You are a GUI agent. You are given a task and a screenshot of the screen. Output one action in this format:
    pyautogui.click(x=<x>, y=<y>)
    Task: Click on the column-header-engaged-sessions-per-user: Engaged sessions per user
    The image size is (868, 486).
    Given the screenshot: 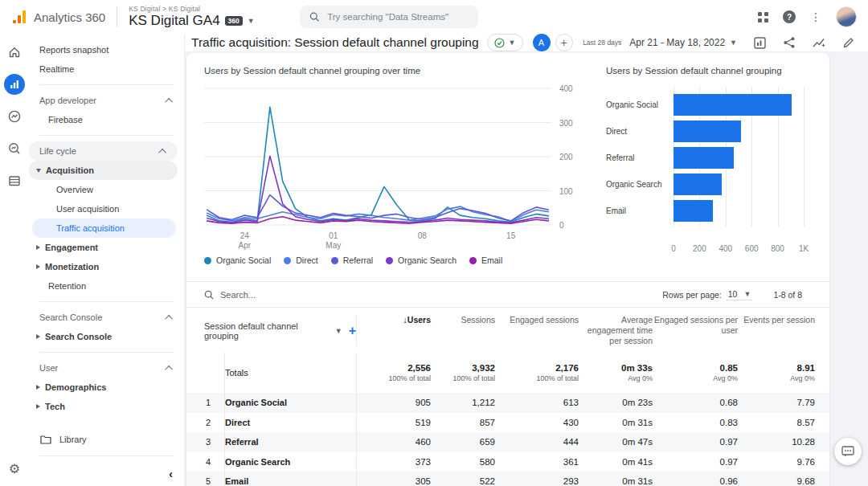 What is the action you would take?
    pyautogui.click(x=695, y=325)
    